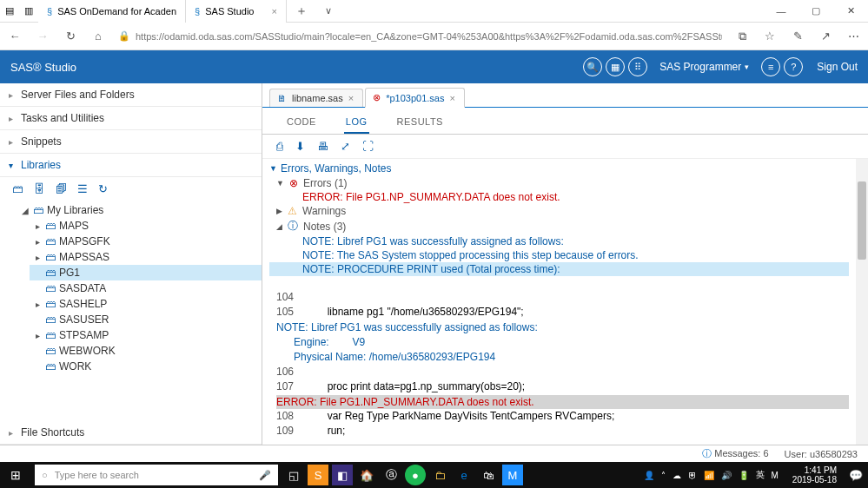  Describe the element at coordinates (560, 211) in the screenshot. I see `warnings-node: ▶⚠Warnings` at that location.